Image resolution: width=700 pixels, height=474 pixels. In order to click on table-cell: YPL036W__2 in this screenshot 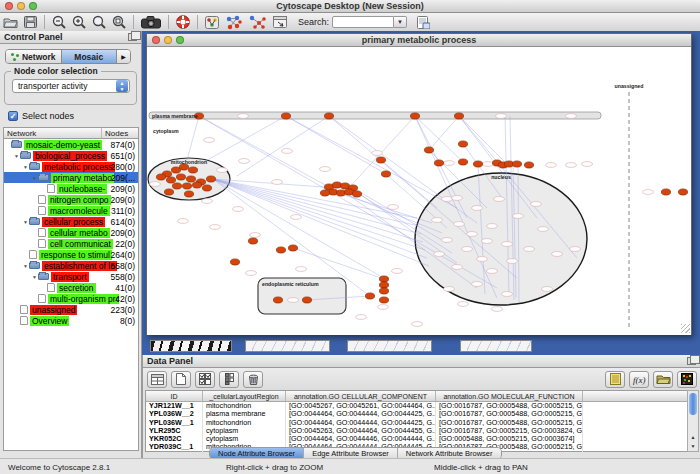, I will do `click(174, 414)`.